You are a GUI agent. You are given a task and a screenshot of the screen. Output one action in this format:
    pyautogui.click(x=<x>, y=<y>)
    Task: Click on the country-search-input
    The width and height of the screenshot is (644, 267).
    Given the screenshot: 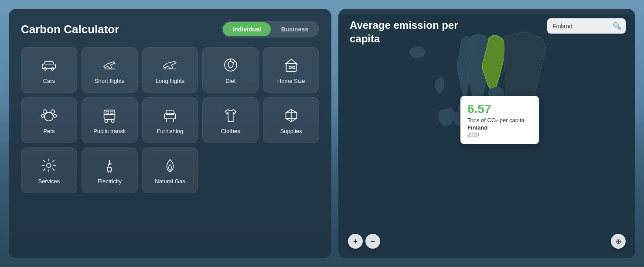 What is the action you would take?
    pyautogui.click(x=581, y=26)
    